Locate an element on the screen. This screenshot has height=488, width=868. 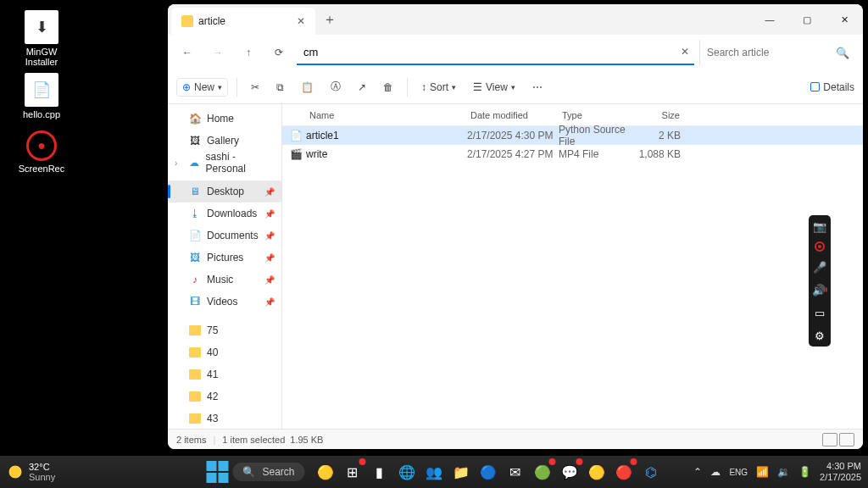
status-bar: 2 items | 1 item selected 1.95 KB is located at coordinates (515, 439).